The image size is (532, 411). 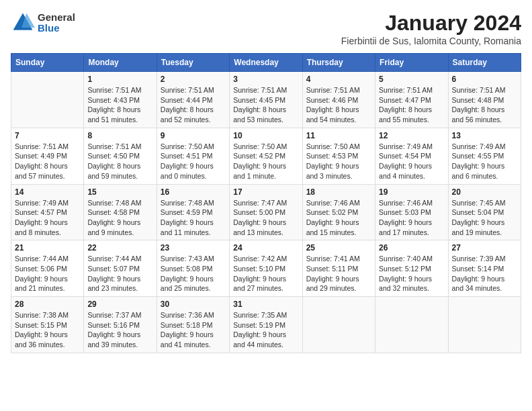 What do you see at coordinates (266, 79) in the screenshot?
I see `day-number: 3` at bounding box center [266, 79].